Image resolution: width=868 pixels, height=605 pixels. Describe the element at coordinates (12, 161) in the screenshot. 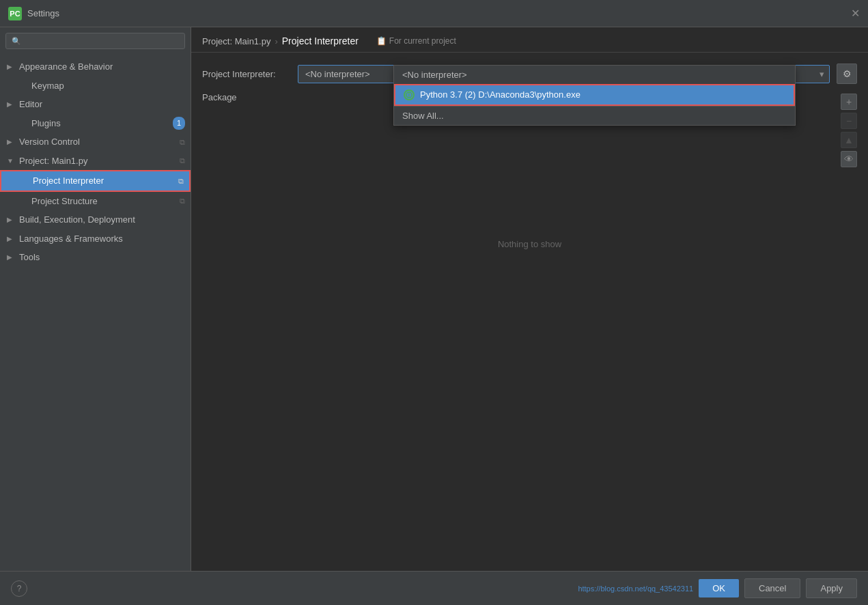

I see `expand-icon: ▼` at that location.